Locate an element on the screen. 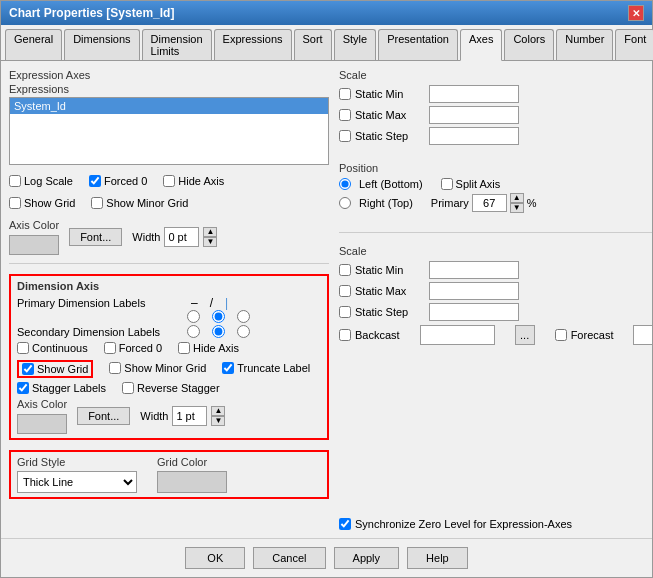 The width and height of the screenshot is (653, 578). dim-show-grid-input is located at coordinates (28, 369).